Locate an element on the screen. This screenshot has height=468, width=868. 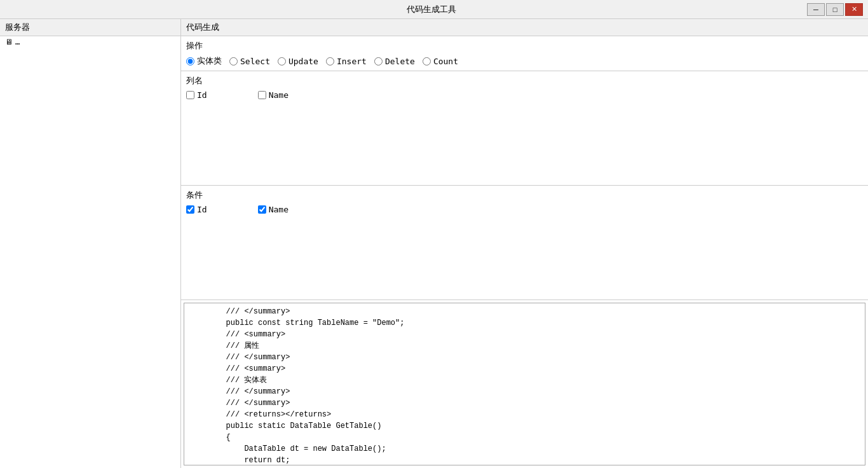
code-gen-header: 代码生成 is located at coordinates (525, 28).